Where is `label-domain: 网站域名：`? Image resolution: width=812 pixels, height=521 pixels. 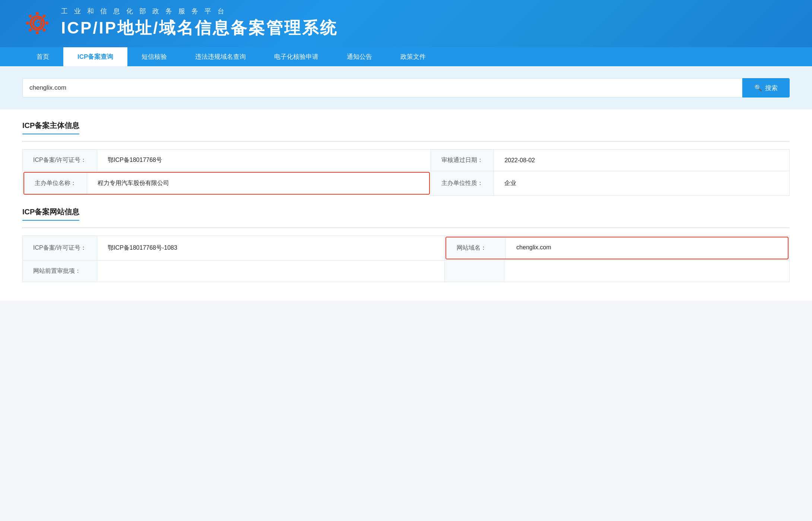
label-domain: 网站域名： is located at coordinates (476, 248).